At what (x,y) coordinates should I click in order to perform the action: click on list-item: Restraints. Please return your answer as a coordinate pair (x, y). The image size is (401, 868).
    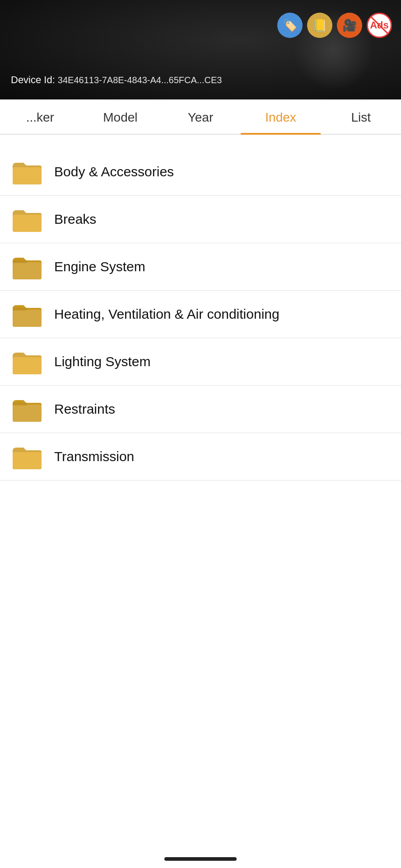
    Looking at the image, I should click on (200, 410).